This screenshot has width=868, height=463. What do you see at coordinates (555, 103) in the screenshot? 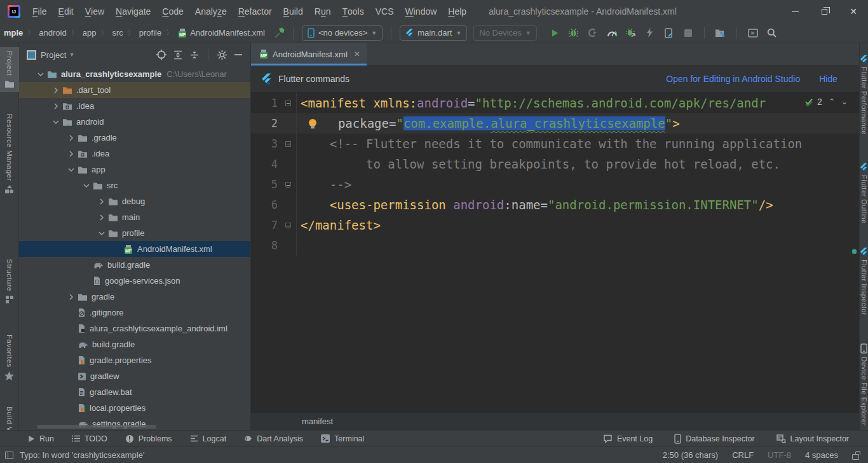
I see `code-line-1: 1<manifest xmlns:android="http://schemas…` at bounding box center [555, 103].